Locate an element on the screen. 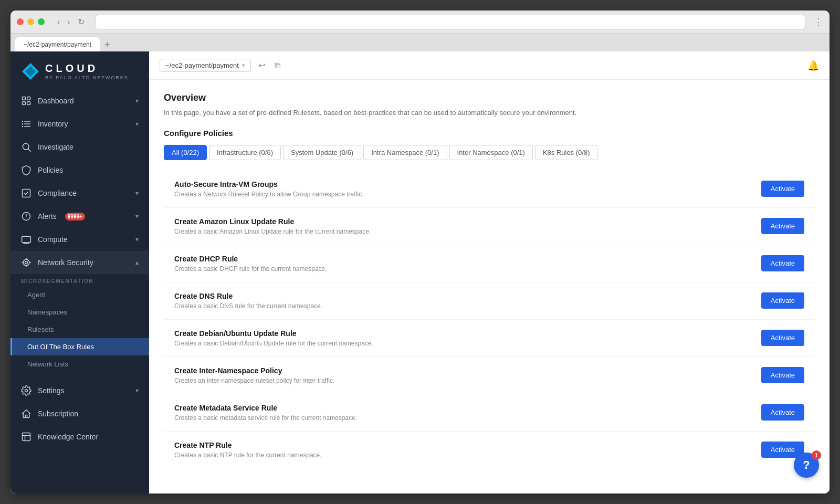 The height and width of the screenshot is (504, 840). rule-info: Create DHCP Rule Creates a basic DHCP ru… is located at coordinates (251, 264).